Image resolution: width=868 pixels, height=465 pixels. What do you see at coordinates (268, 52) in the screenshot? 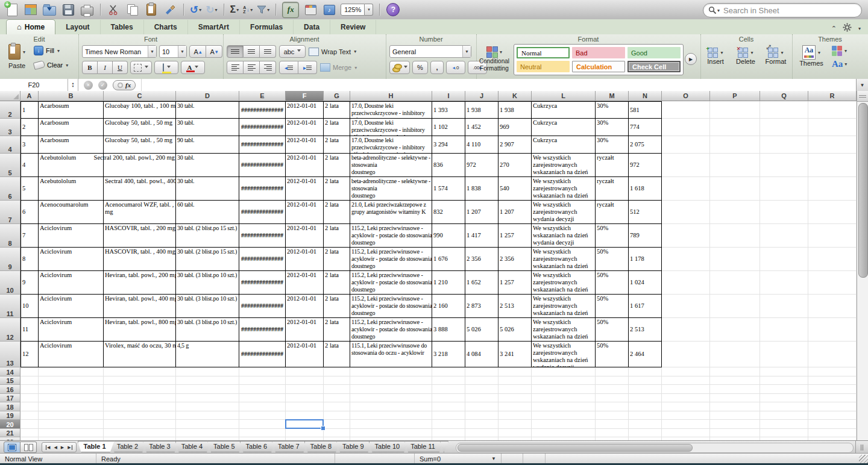
I see `align-bottom-button` at bounding box center [268, 52].